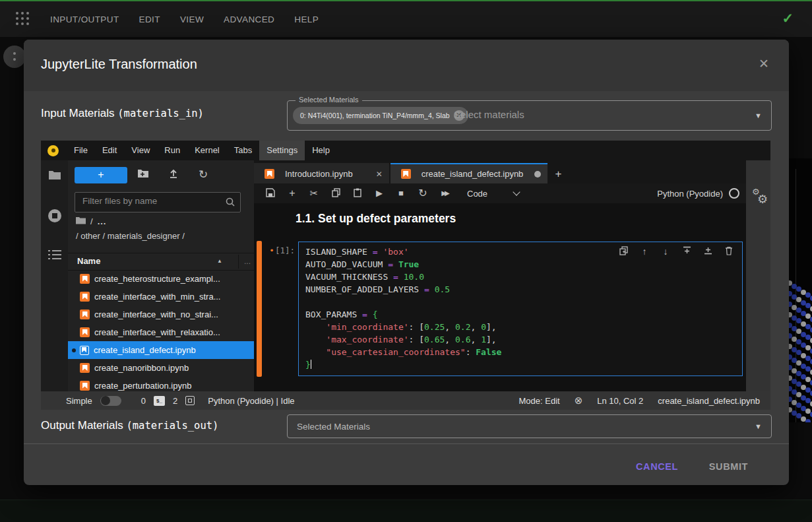 The height and width of the screenshot is (522, 812). What do you see at coordinates (161, 333) in the screenshot?
I see `file-item-create-interface-with-relaxatio: create_interface_with_relaxatio...` at bounding box center [161, 333].